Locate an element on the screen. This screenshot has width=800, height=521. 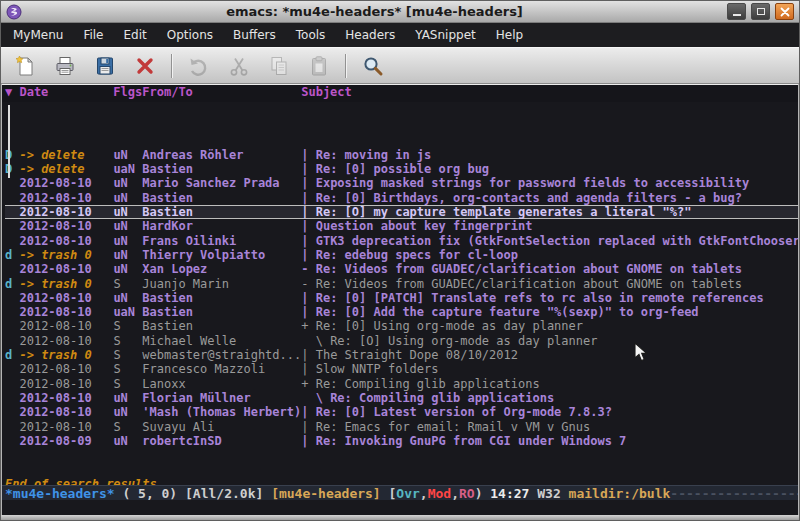
row-from: 'Mash (Thomas Herbert) is located at coordinates (222, 412).